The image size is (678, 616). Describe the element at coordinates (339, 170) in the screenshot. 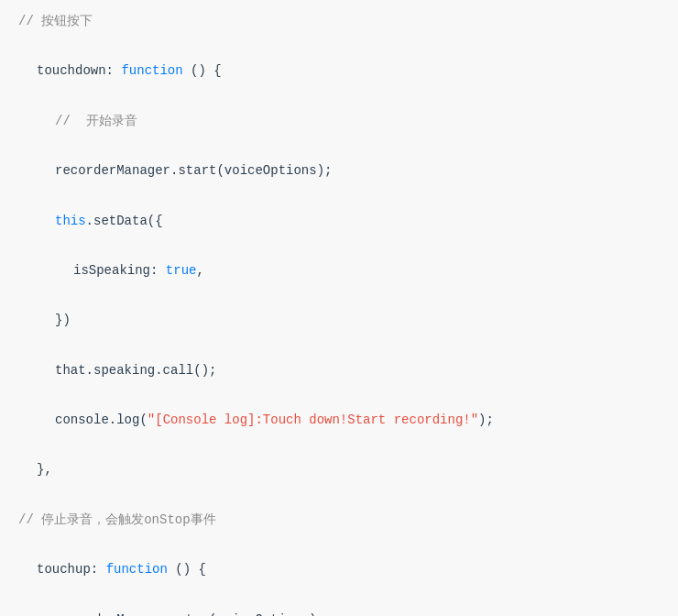

I see `line-recorder-start: recorderManager.start(voiceOptions);` at that location.